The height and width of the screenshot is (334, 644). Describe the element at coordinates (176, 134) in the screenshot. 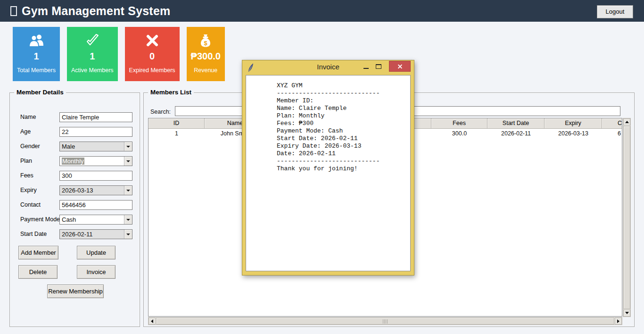

I see `cell-id: 1` at that location.